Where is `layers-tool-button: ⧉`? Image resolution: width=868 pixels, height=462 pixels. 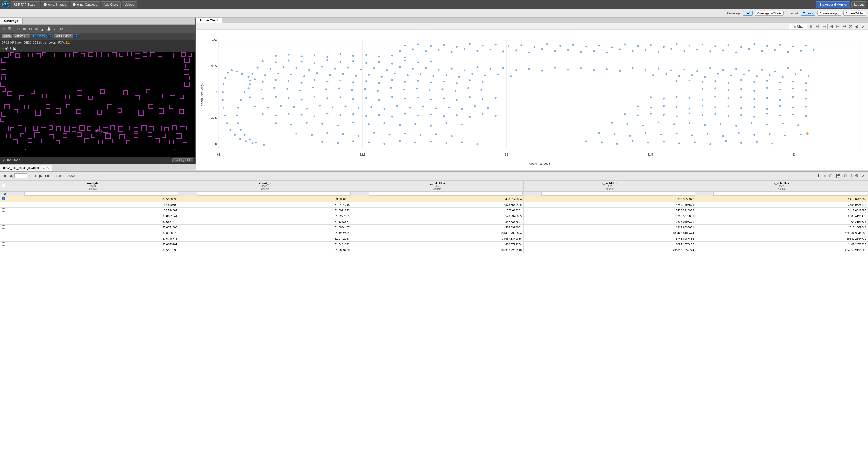
layers-tool-button: ⧉ is located at coordinates (36, 29).